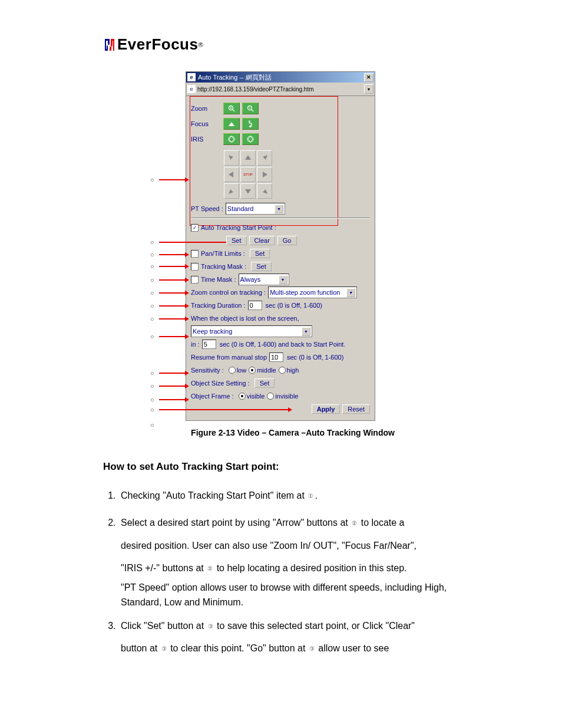 The height and width of the screenshot is (728, 562). I want to click on step-2: Select a desired start point by using "A…, so click(289, 561).